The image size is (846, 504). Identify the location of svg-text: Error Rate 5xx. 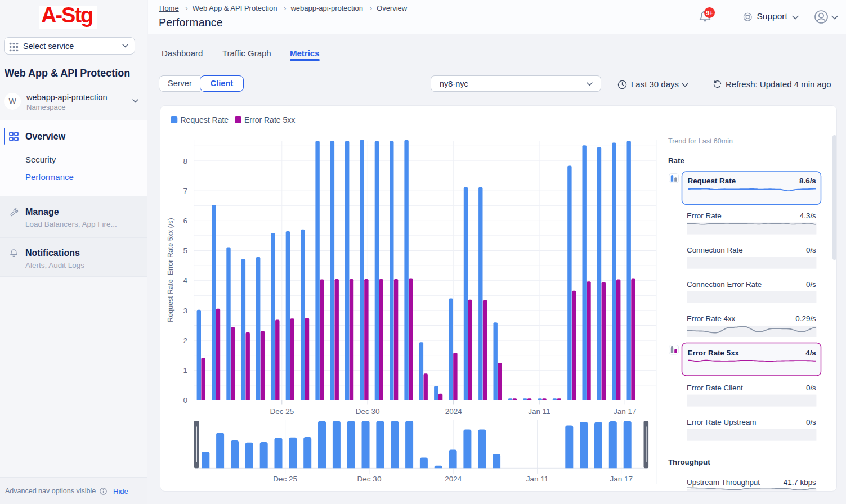
(270, 120).